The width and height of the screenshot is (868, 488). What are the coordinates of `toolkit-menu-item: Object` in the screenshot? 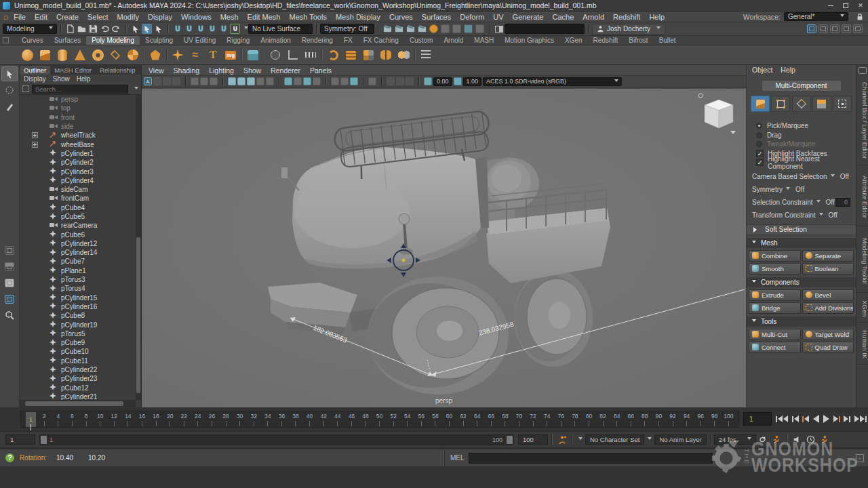 It's located at (762, 70).